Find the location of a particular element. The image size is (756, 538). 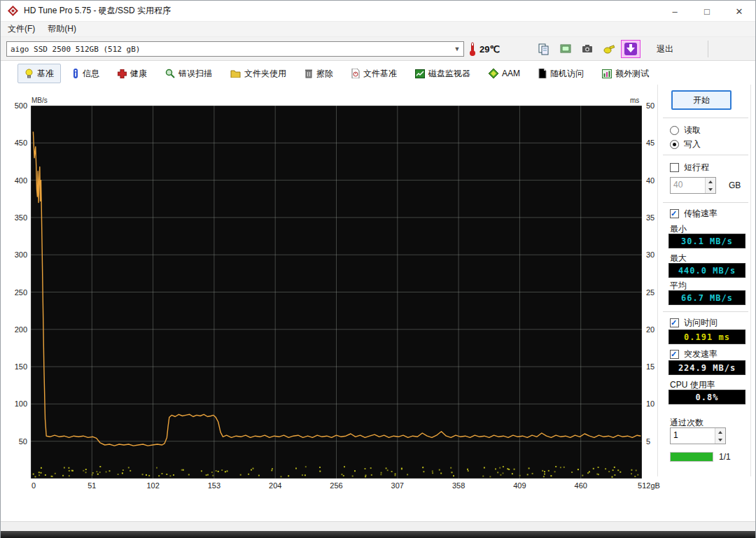

y-left-tick: 50 is located at coordinates (15, 441).